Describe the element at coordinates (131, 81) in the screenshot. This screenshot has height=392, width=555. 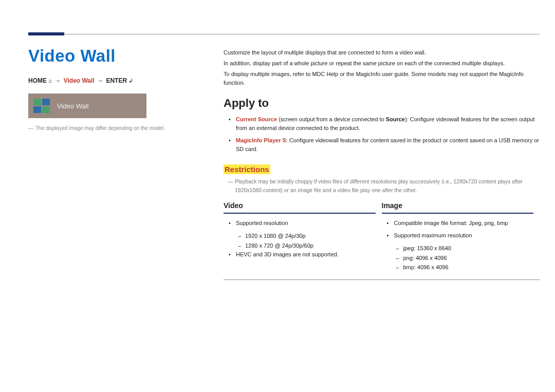
I see `enter-icon: ↲` at that location.